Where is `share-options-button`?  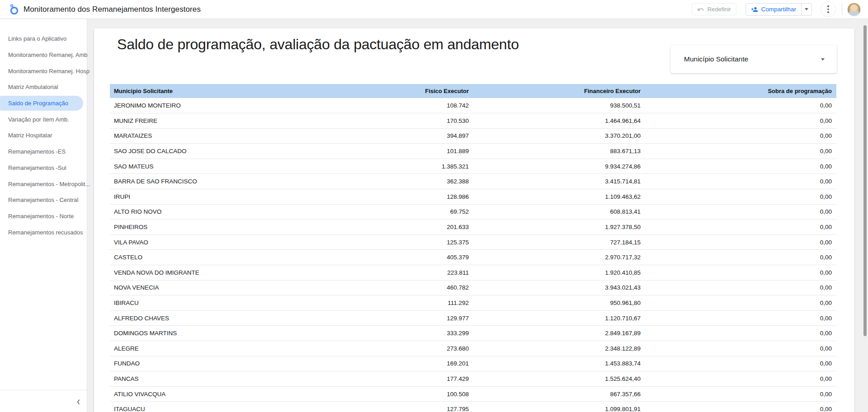
share-options-button is located at coordinates (807, 9).